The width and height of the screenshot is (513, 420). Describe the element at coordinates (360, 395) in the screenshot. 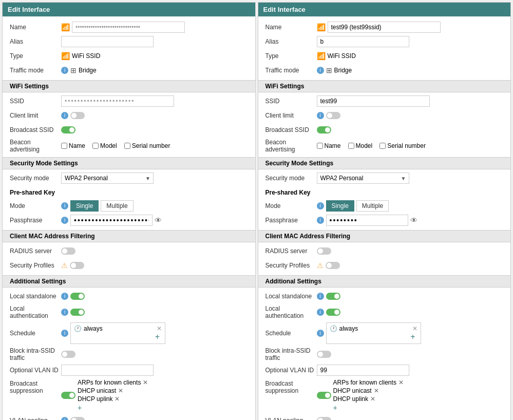

I see `p2-broadcast-sup-toggle-row: ARPs for known clients ✕ DHCP unicast ✕ …` at that location.